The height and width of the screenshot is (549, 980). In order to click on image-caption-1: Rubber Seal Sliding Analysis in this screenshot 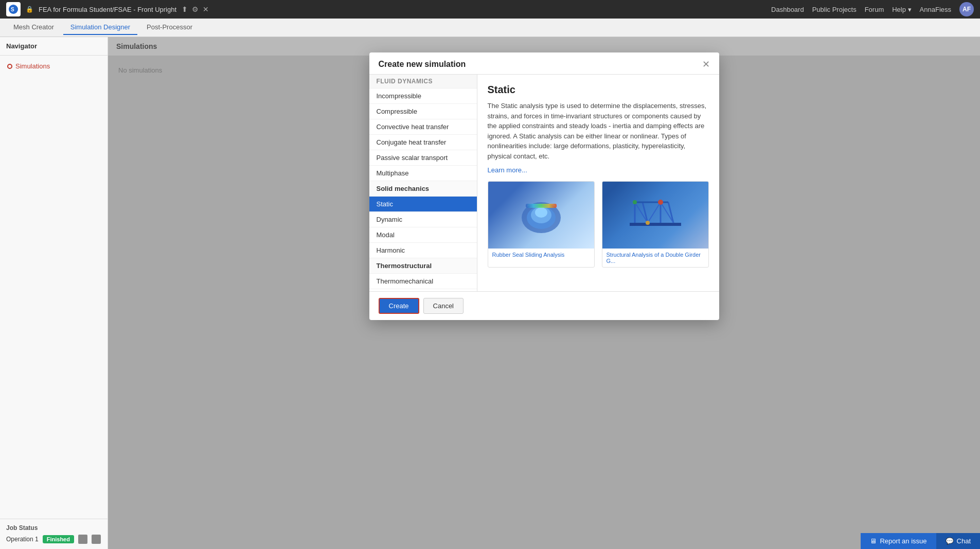, I will do `click(541, 255)`.